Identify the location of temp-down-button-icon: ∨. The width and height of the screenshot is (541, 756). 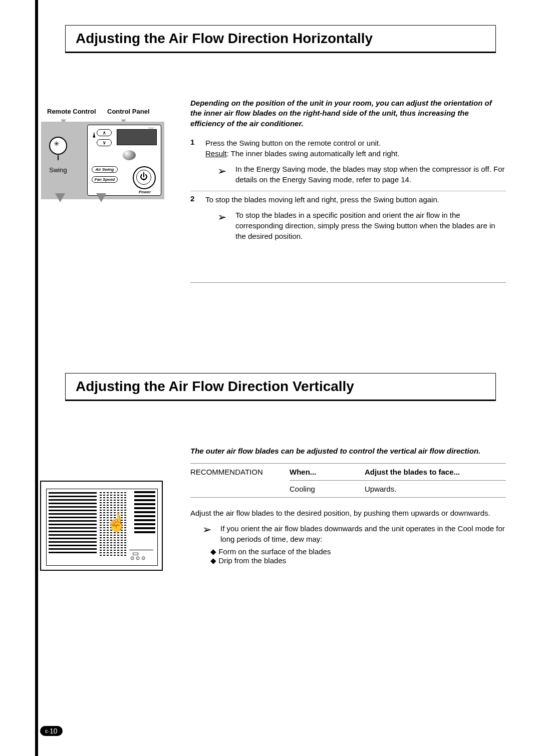
(104, 143).